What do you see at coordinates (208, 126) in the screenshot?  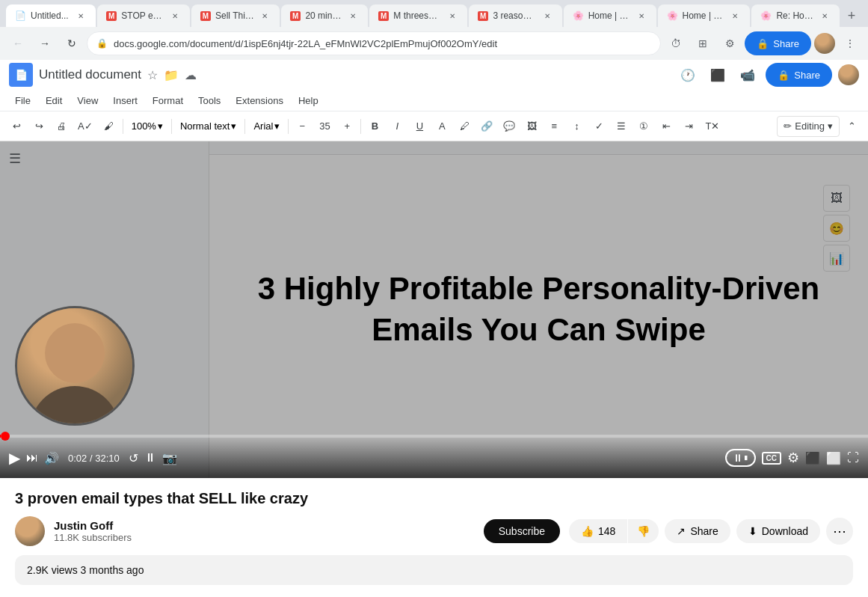 I see `style-dropdown: Normal text ▾` at bounding box center [208, 126].